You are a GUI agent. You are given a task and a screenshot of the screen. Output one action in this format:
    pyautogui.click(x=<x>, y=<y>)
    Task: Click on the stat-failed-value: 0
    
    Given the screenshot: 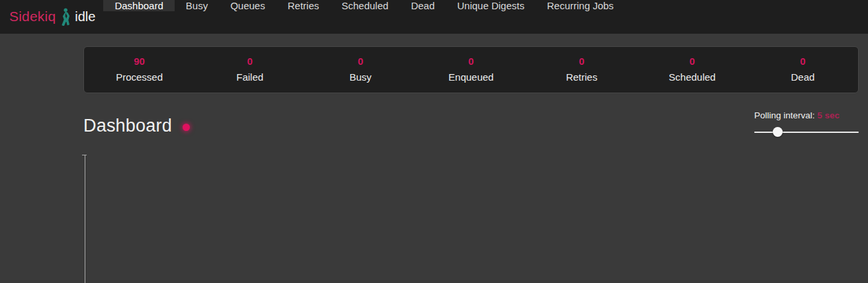 What is the action you would take?
    pyautogui.click(x=250, y=61)
    